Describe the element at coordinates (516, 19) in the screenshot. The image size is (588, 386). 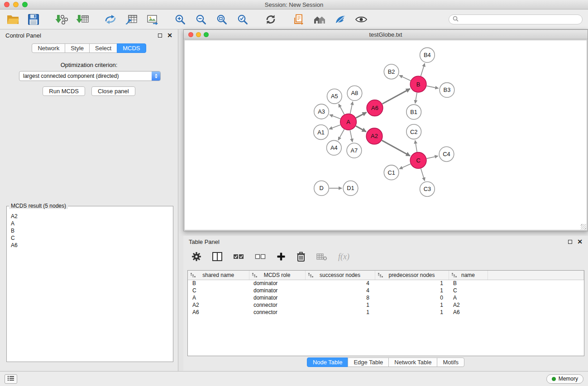
I see `search-box` at that location.